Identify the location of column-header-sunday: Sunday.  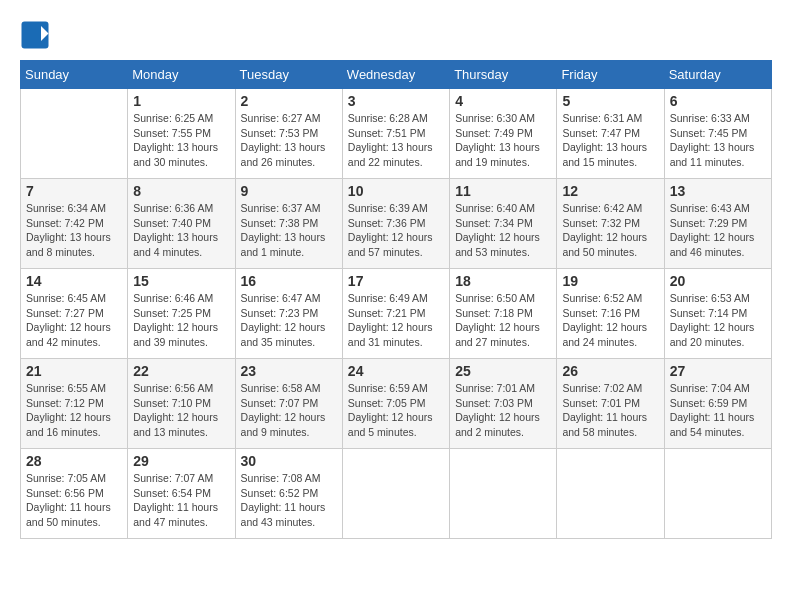
(74, 75).